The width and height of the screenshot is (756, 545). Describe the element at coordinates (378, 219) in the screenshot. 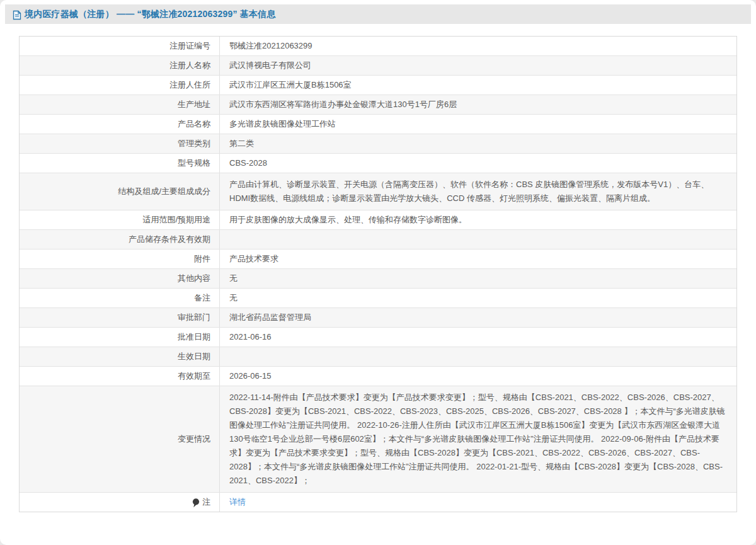

I see `table-row: 适用范围/预期用途 用于皮肤图像的放大成像显示、处理、传输和存储数字诊断图像。` at that location.